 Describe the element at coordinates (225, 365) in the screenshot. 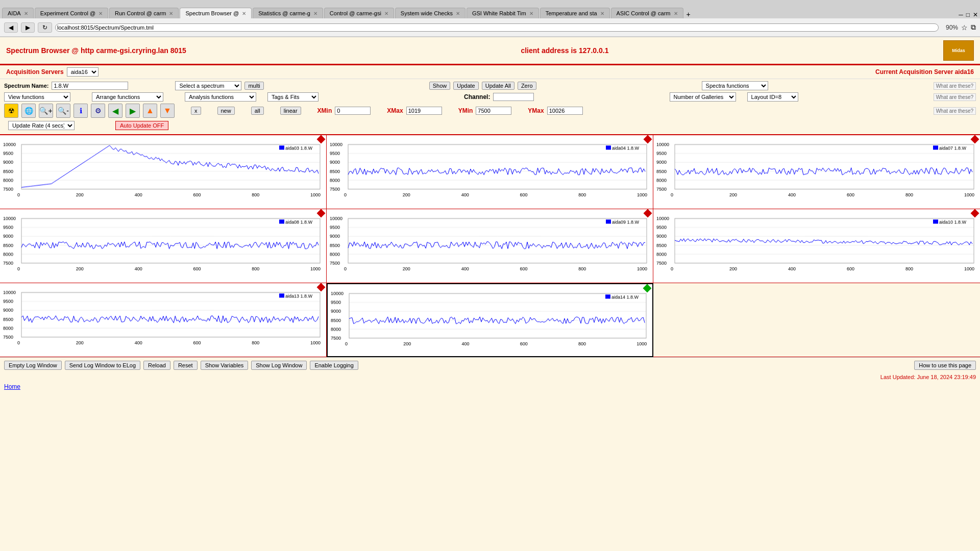

I see `show-vars-btn: Show Variables` at that location.